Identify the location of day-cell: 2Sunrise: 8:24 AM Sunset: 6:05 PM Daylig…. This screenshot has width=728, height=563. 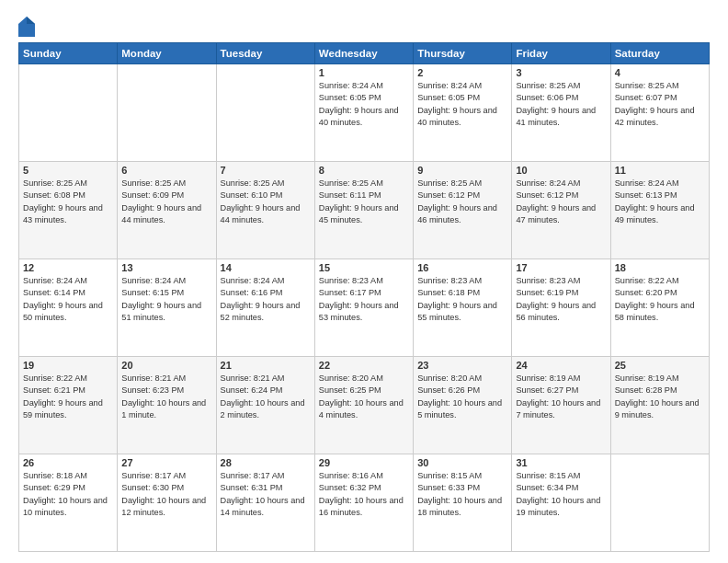
(463, 113).